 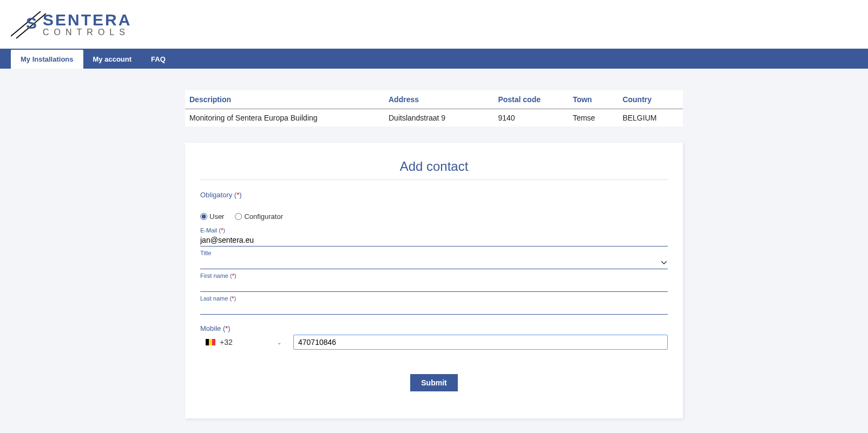 I want to click on last-name-label: Last name (*), so click(x=434, y=298).